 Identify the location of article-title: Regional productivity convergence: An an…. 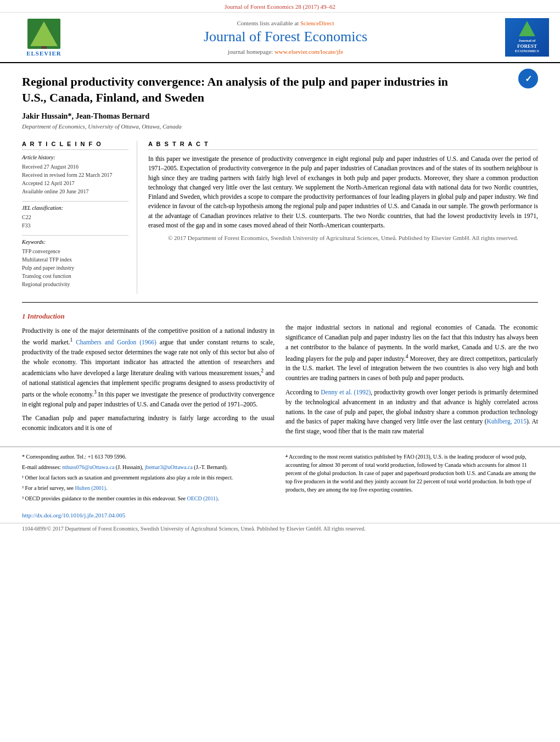
(247, 90).